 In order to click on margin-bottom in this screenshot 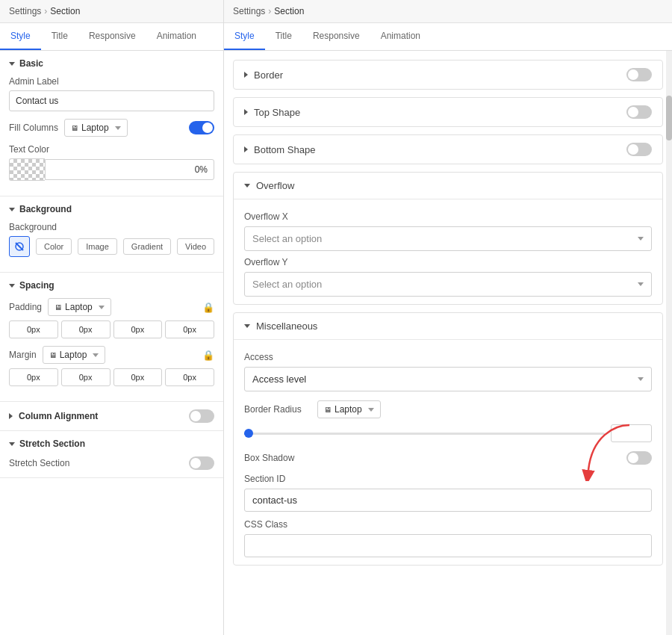, I will do `click(138, 377)`.